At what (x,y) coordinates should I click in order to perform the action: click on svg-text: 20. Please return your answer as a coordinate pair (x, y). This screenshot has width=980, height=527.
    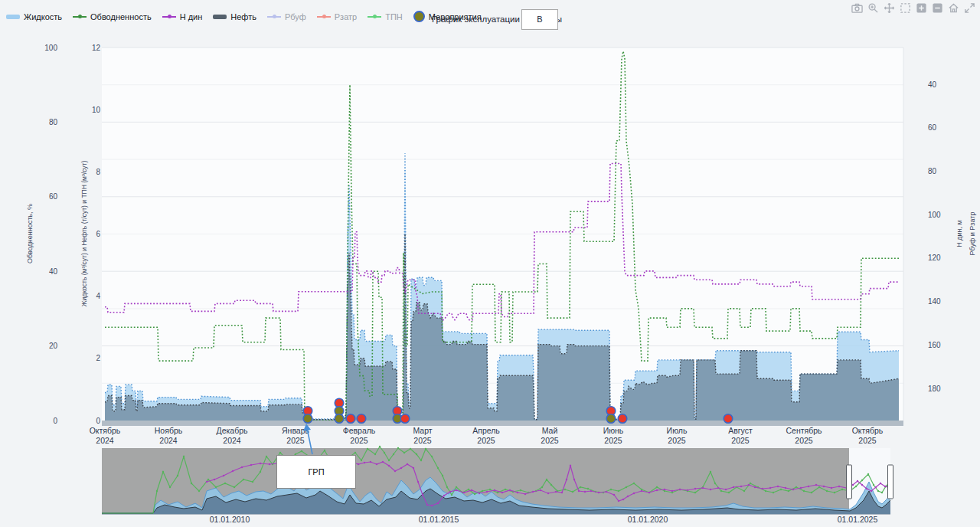
    Looking at the image, I should click on (54, 346).